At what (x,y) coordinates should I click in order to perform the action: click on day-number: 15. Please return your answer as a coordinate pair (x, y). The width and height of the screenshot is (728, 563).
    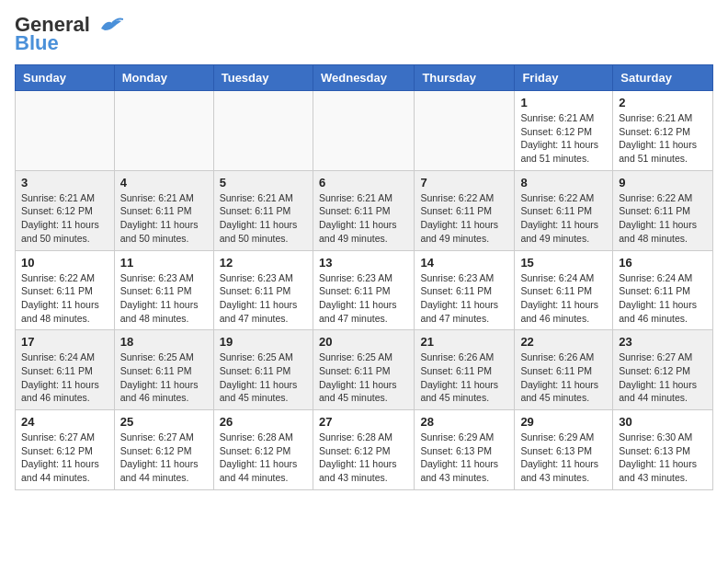
    Looking at the image, I should click on (563, 263).